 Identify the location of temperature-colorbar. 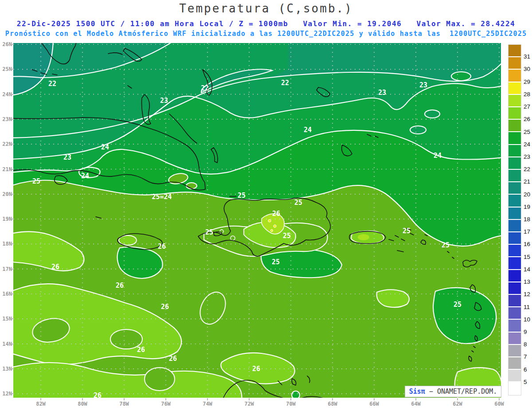
(515, 220).